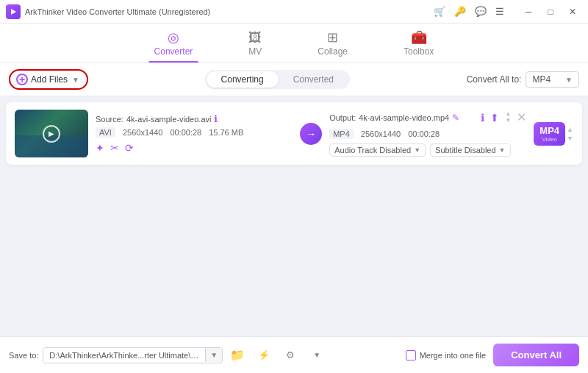 The height and width of the screenshot is (373, 588). I want to click on title-bar: ArkThinker Video Converter Ultimate (Unr…, so click(294, 12).